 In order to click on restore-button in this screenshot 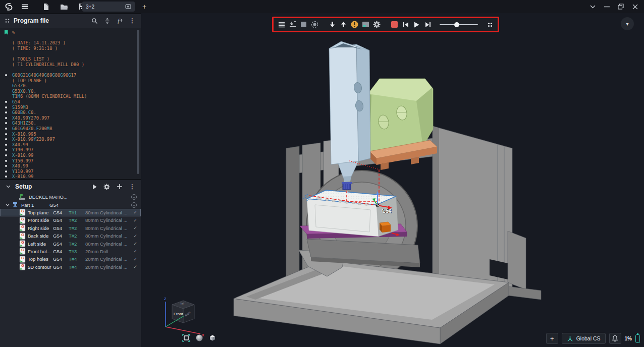, I will do `click(621, 7)`.